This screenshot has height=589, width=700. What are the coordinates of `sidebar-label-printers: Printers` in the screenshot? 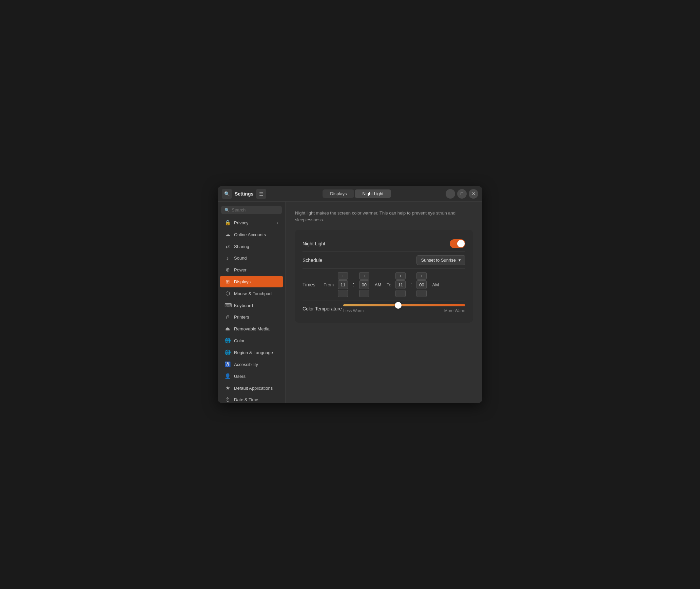 It's located at (241, 317).